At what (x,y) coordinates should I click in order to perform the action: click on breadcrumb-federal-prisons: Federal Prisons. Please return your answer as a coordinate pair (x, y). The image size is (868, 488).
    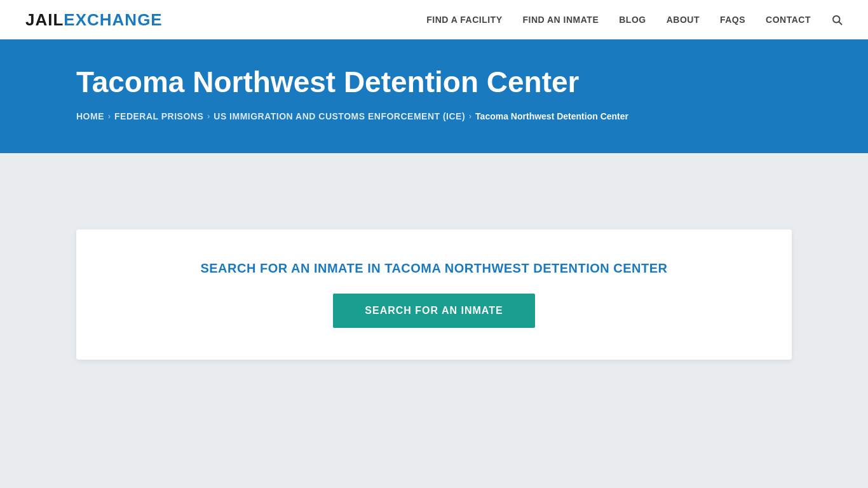
    Looking at the image, I should click on (159, 116).